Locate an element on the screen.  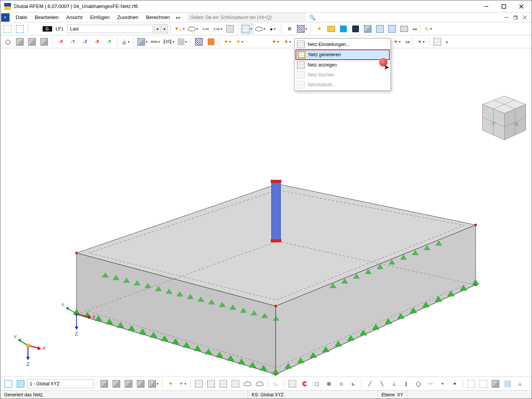
bb-snap6: ⊾ is located at coordinates (353, 384).